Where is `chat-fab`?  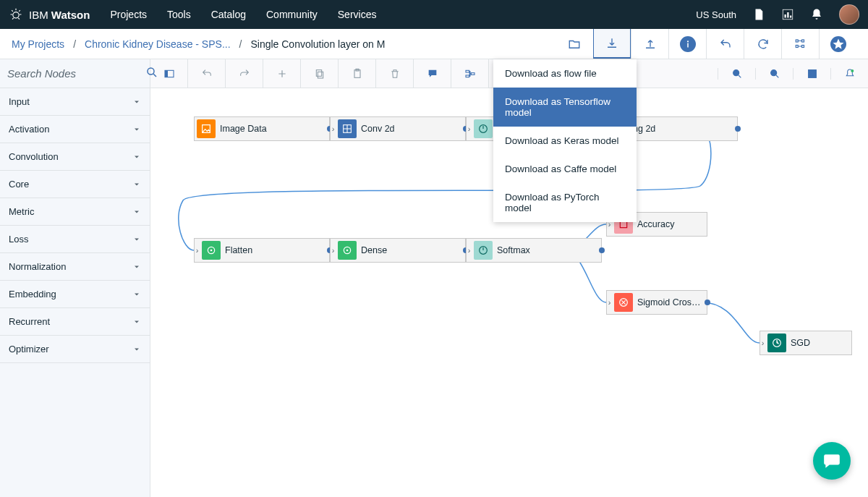 chat-fab is located at coordinates (832, 461).